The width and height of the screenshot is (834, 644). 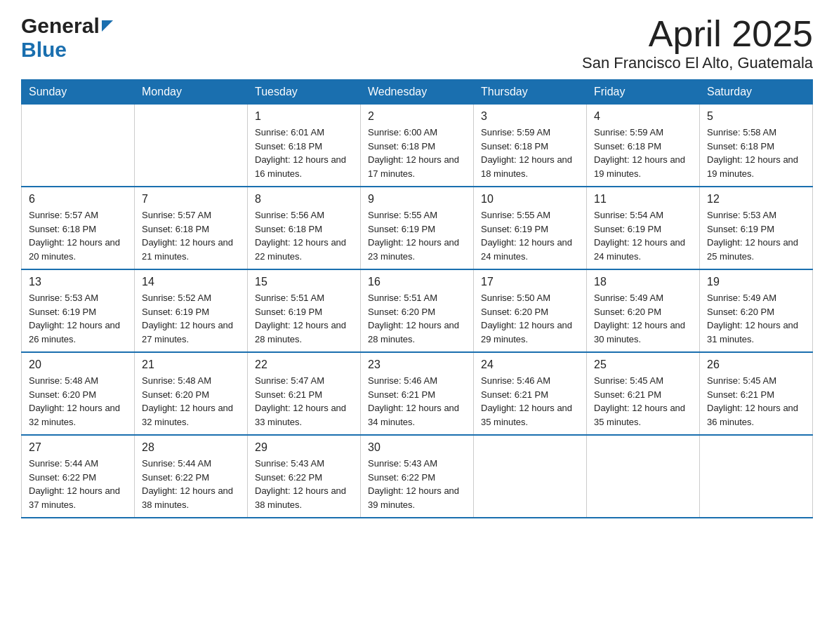 What do you see at coordinates (643, 365) in the screenshot?
I see `day-number: 25` at bounding box center [643, 365].